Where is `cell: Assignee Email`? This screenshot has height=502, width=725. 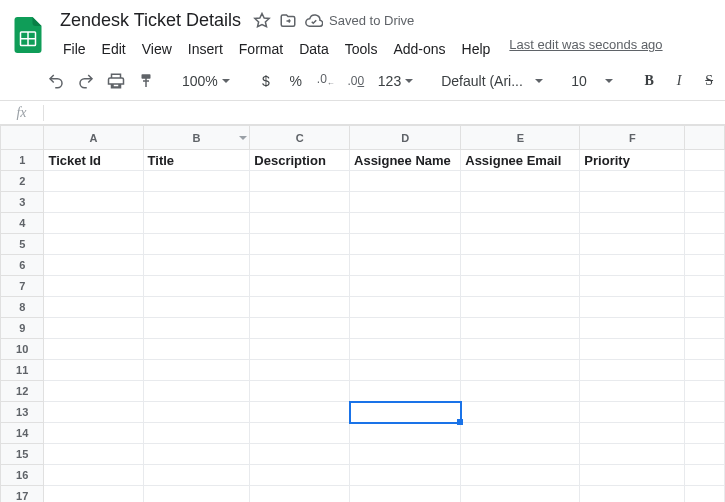 cell: Assignee Email is located at coordinates (520, 160).